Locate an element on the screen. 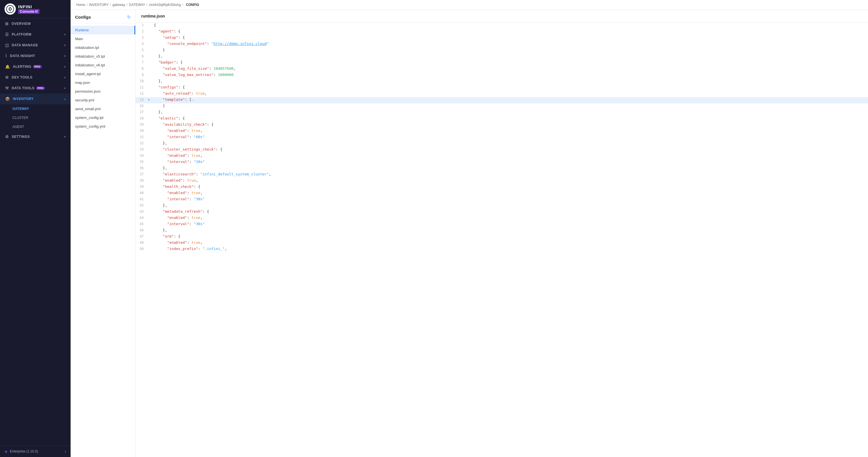 The width and height of the screenshot is (868, 457). code-line-44: 44 "enabled": true, is located at coordinates (502, 218).